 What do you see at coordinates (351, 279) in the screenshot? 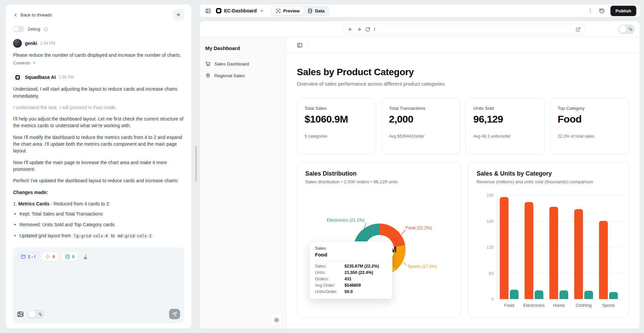
I see `tooltip-rows: Sales:$235.67M (22.2%)Units:21,550 (22.4…` at bounding box center [351, 279].